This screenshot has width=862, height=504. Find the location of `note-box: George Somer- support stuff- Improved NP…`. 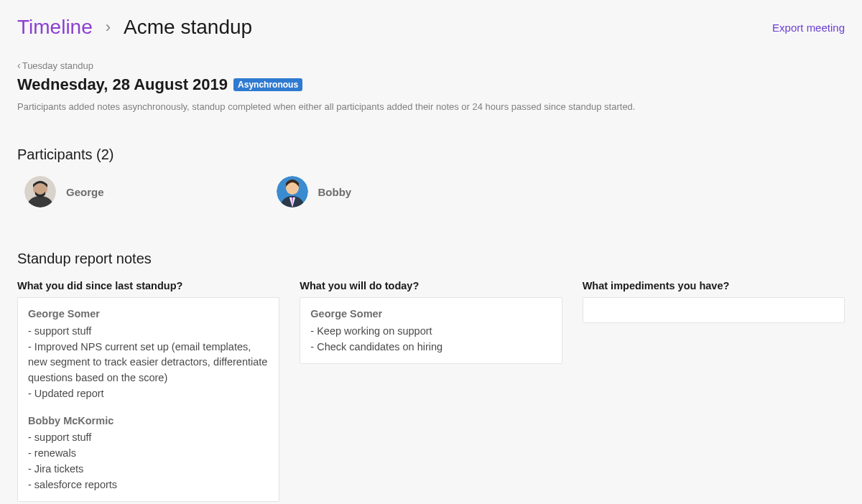

note-box: George Somer- support stuff- Improved NP… is located at coordinates (148, 399).